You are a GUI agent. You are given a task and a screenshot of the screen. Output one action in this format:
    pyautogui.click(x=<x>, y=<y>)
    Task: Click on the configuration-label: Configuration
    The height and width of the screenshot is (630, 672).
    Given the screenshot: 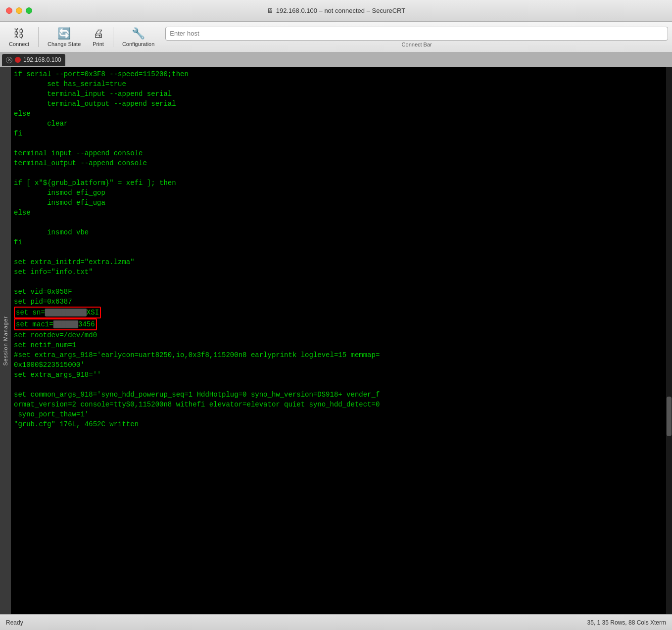 What is the action you would take?
    pyautogui.click(x=139, y=44)
    